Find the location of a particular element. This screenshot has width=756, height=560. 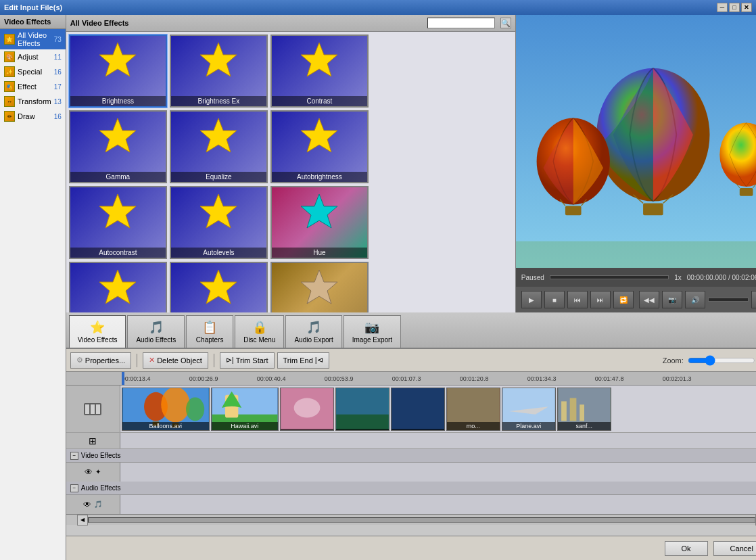

trim-end-label: Trim End is located at coordinates (298, 360).